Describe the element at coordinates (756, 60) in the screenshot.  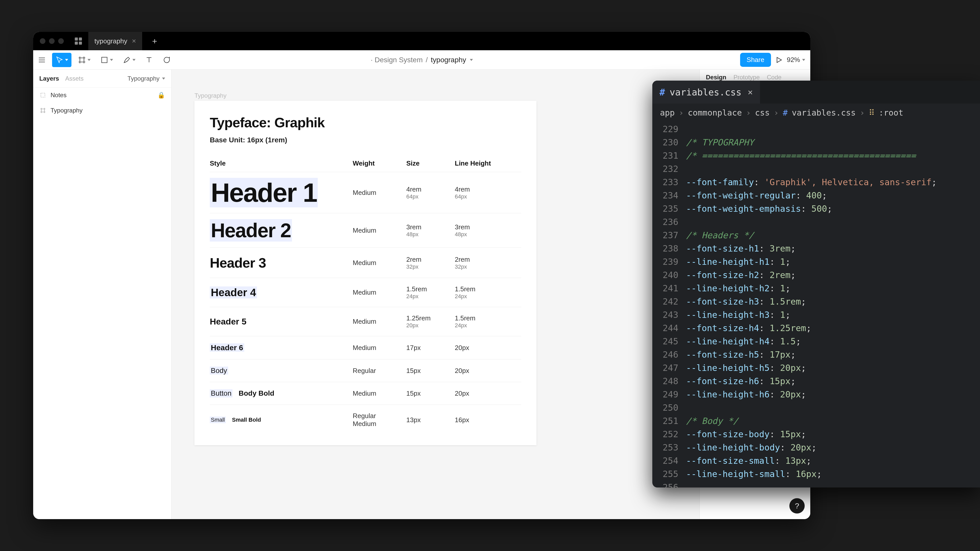
I see `share-button: Share` at that location.